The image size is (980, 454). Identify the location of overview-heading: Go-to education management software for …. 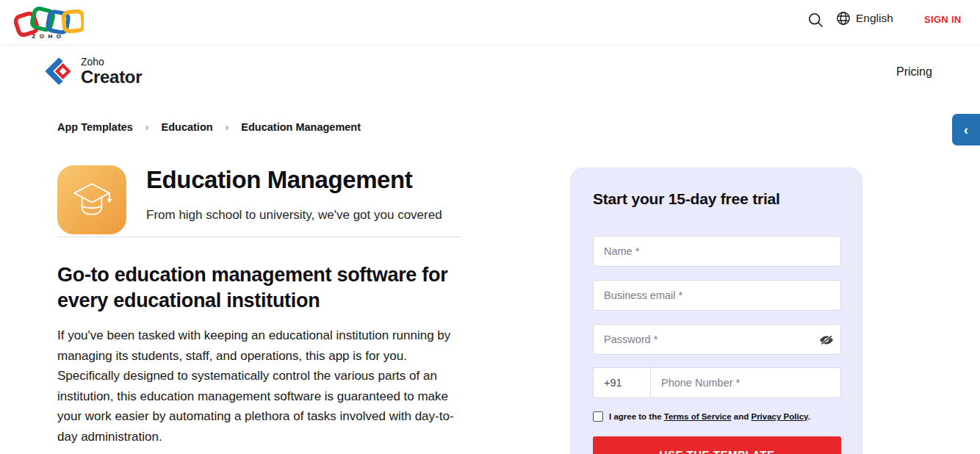
(257, 288).